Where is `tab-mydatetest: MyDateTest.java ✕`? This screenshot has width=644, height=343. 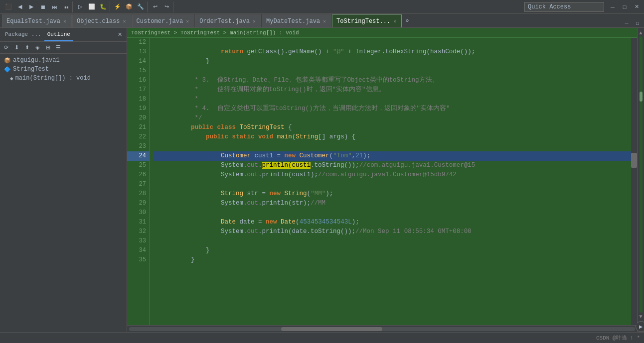 tab-mydatetest: MyDateTest.java ✕ is located at coordinates (297, 21).